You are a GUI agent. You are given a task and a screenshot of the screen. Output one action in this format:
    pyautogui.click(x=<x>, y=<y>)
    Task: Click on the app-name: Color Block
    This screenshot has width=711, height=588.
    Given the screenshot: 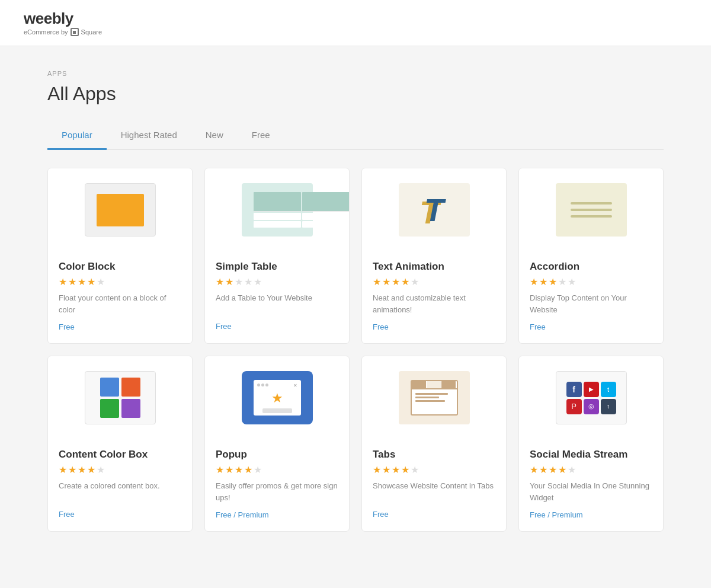 What is the action you would take?
    pyautogui.click(x=120, y=267)
    